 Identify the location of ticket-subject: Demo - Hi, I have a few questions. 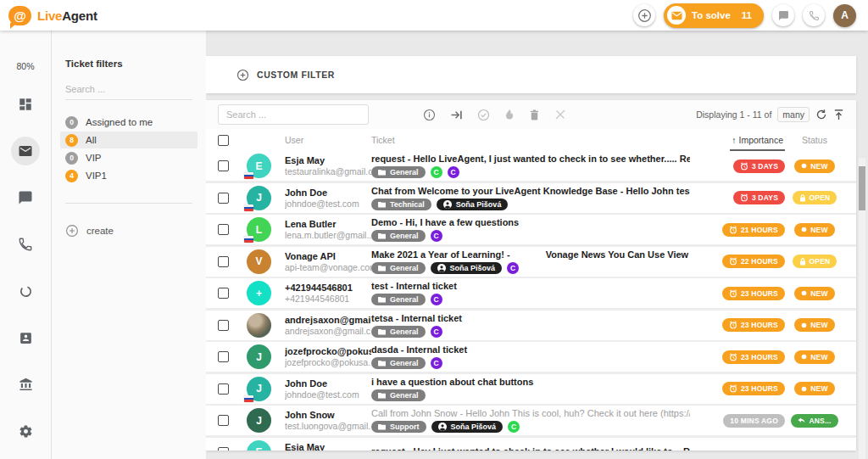
(531, 222).